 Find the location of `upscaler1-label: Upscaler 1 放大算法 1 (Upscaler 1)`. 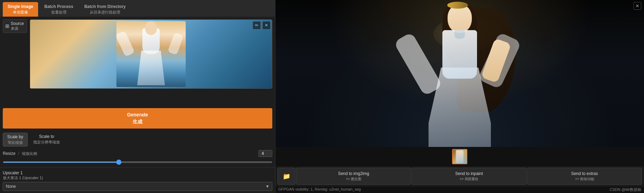

upscaler1-label: Upscaler 1 放大算法 1 (Upscaler 1) is located at coordinates (138, 175).